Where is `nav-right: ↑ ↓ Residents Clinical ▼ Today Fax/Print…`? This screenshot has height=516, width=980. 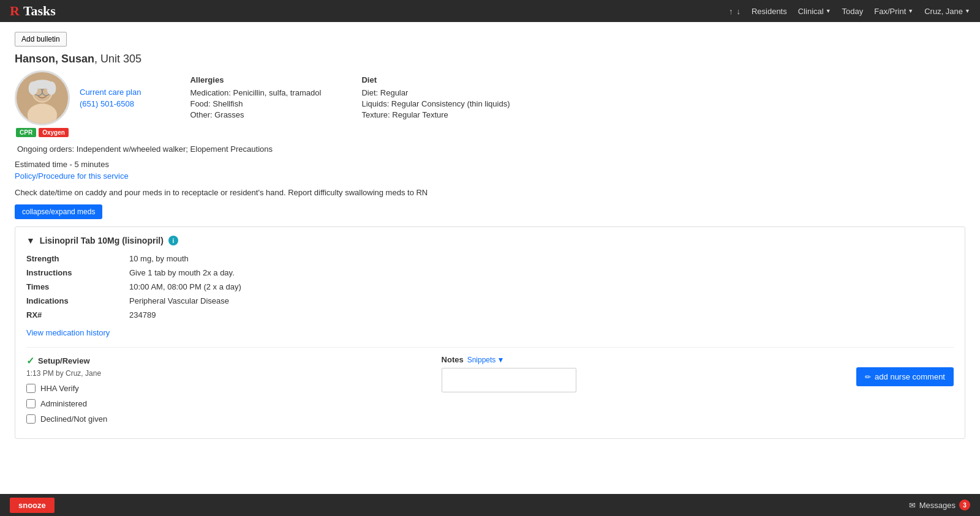
nav-right: ↑ ↓ Residents Clinical ▼ Today Fax/Print… is located at coordinates (850, 11).